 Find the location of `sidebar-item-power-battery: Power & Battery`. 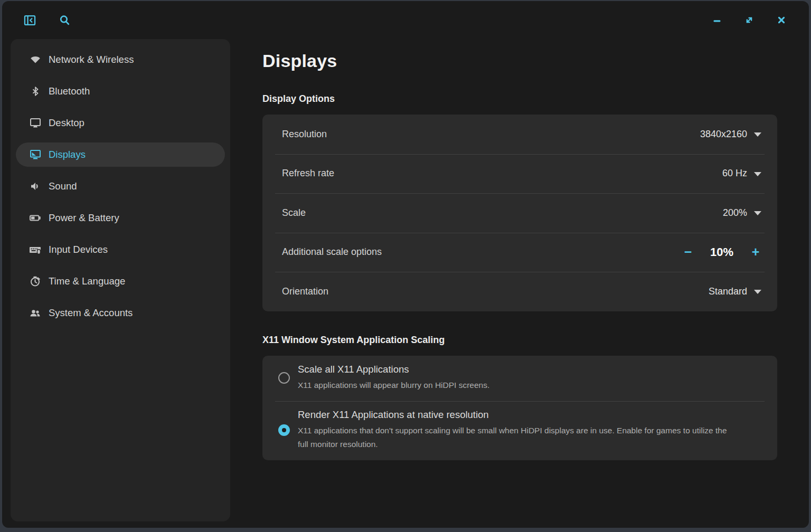

sidebar-item-power-battery: Power & Battery is located at coordinates (120, 218).